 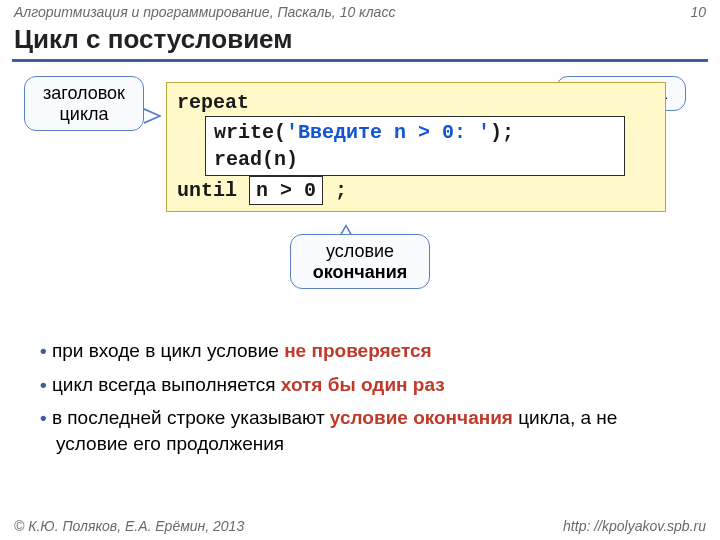 I want to click on code-write-l: write(, so click(x=250, y=132).